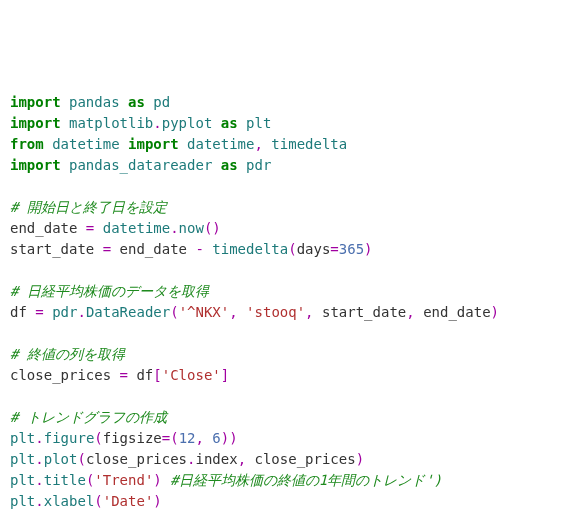  I want to click on token-mod: pd, so click(162, 102).